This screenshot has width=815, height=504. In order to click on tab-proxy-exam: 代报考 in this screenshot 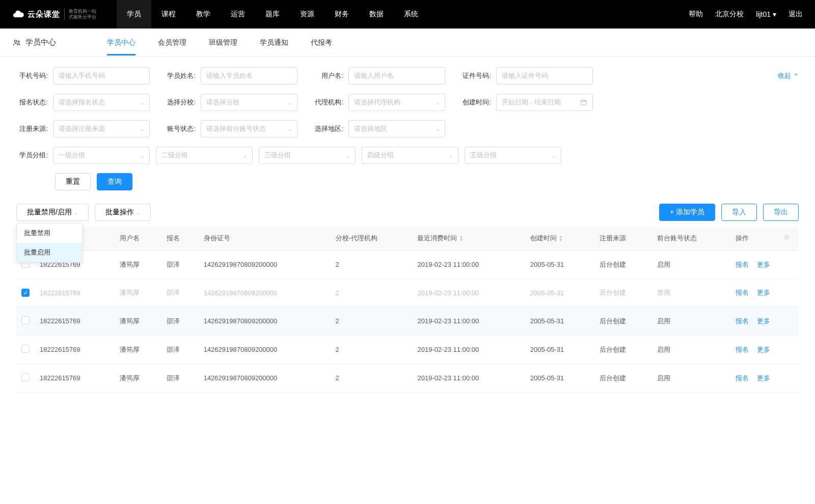, I will do `click(321, 43)`.